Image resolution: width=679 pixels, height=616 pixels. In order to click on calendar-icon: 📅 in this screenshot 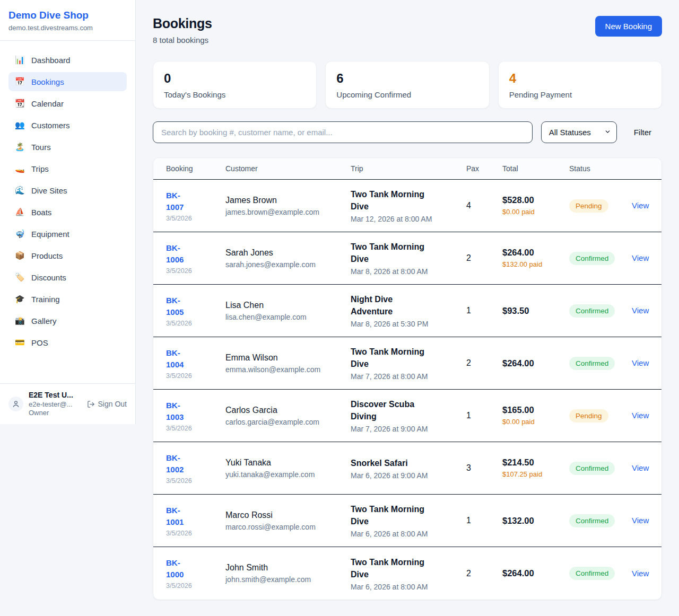, I will do `click(20, 82)`.